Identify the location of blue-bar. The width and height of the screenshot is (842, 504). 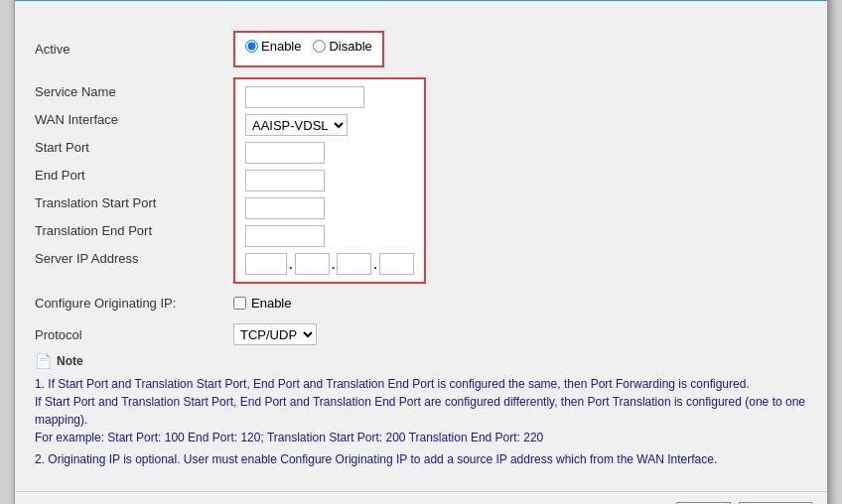
(421, 0).